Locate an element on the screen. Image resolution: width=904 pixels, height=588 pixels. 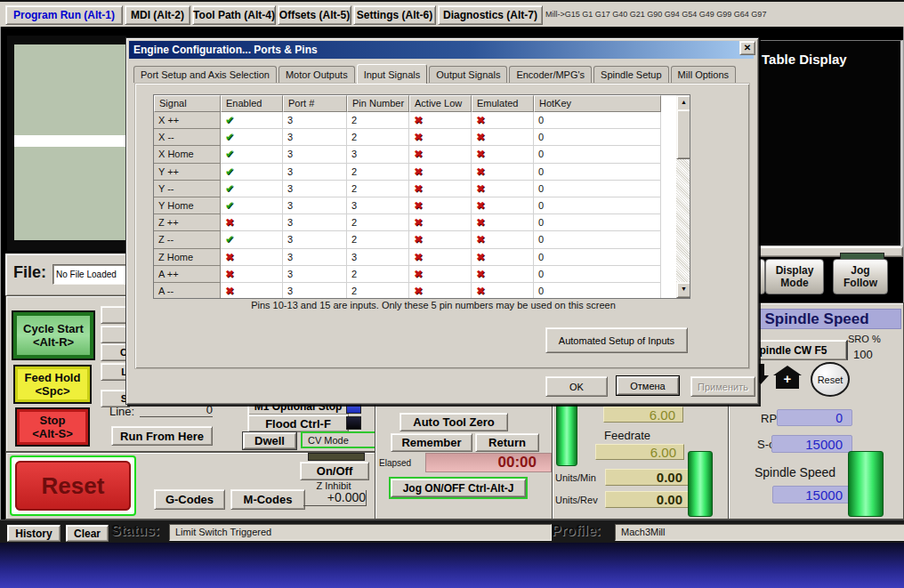
table-row: Z Home✖33✖✖0 is located at coordinates (422, 258).